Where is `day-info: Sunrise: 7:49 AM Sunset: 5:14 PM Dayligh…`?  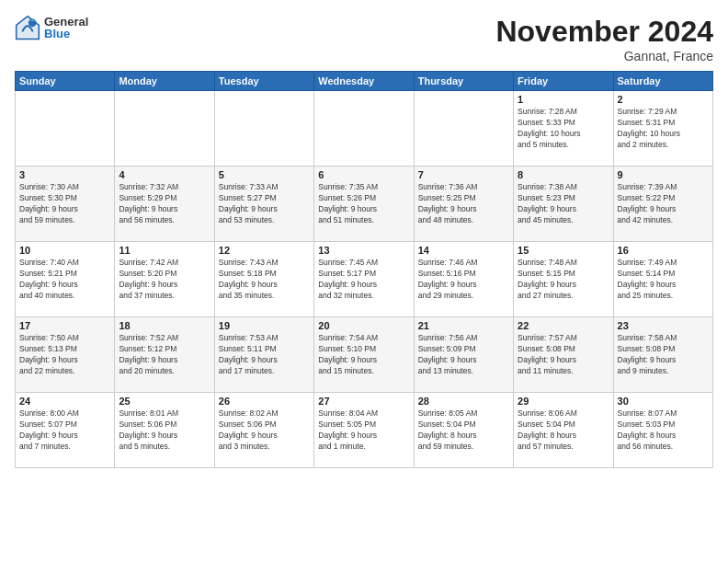
day-info: Sunrise: 7:49 AM Sunset: 5:14 PM Dayligh… is located at coordinates (664, 280).